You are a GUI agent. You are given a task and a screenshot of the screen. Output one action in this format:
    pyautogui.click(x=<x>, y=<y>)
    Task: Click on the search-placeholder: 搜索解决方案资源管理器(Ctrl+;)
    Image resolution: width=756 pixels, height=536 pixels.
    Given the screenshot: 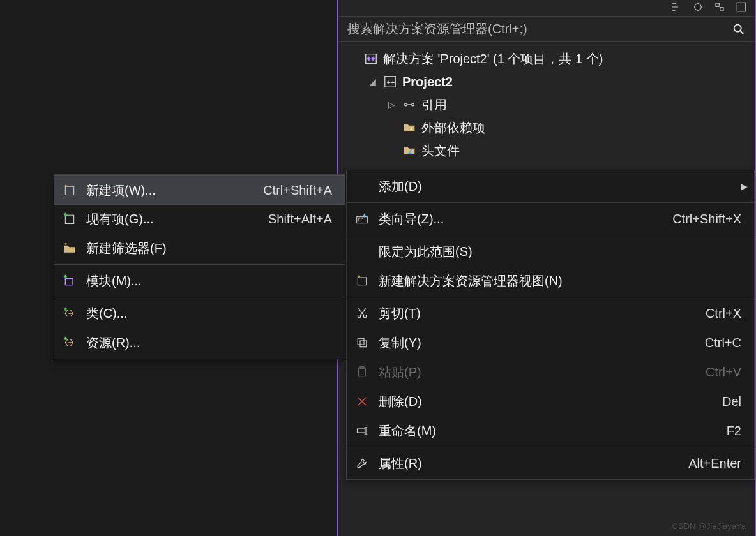 What is the action you would take?
    pyautogui.click(x=437, y=29)
    